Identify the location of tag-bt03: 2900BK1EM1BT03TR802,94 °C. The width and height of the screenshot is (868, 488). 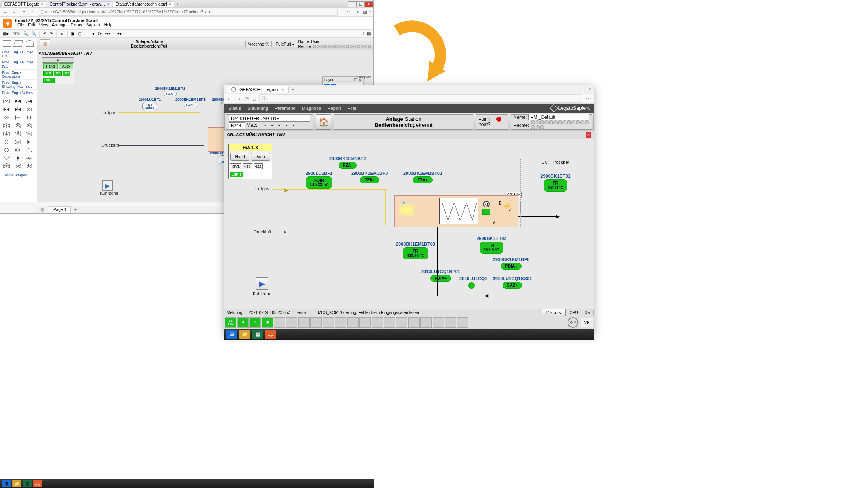
(415, 251).